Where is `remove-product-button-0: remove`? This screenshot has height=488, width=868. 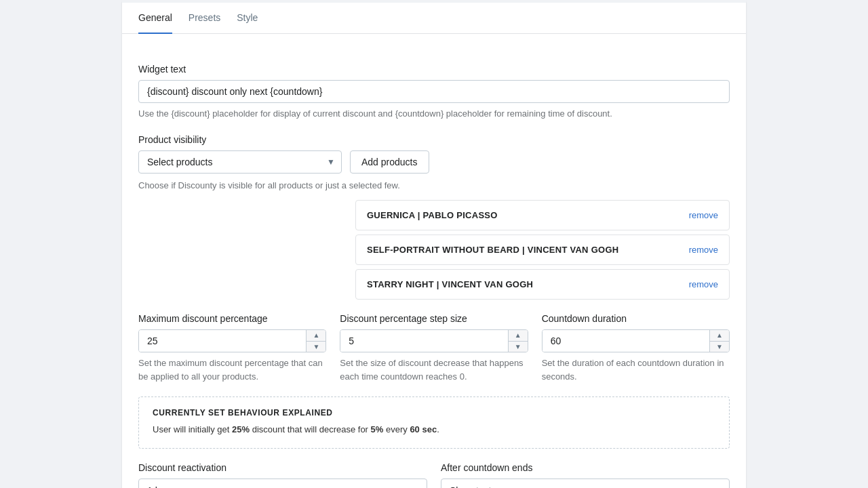 remove-product-button-0: remove is located at coordinates (704, 216).